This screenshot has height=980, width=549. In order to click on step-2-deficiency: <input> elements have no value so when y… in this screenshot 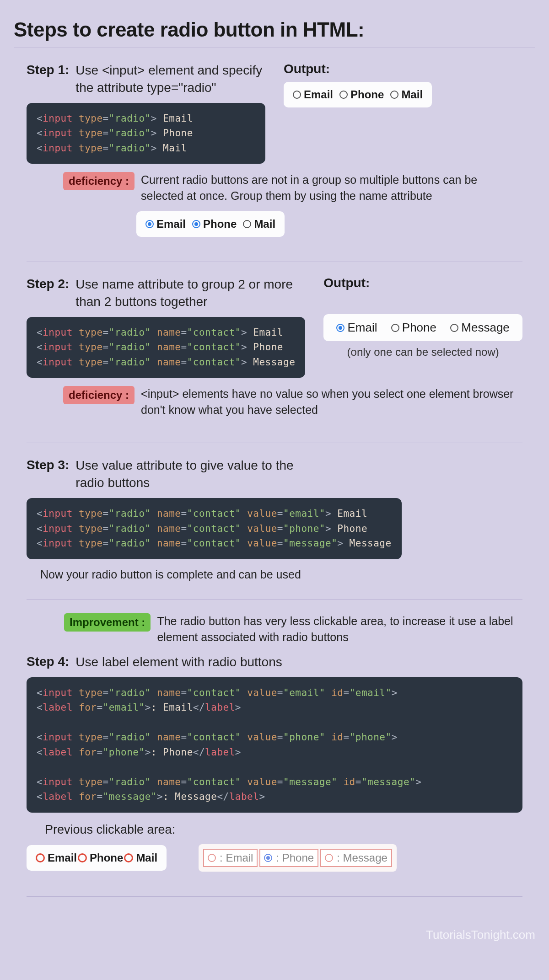, I will do `click(332, 402)`.